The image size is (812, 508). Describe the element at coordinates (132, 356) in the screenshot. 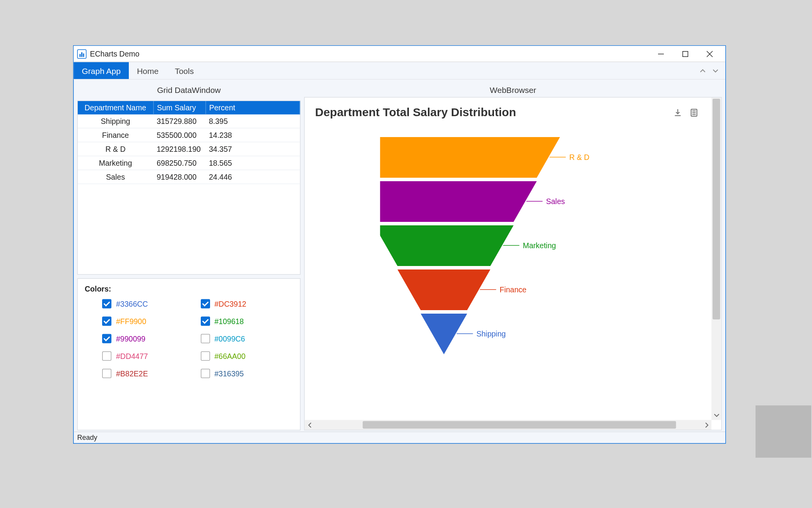

I see `color-hex-label: #DD4477` at that location.